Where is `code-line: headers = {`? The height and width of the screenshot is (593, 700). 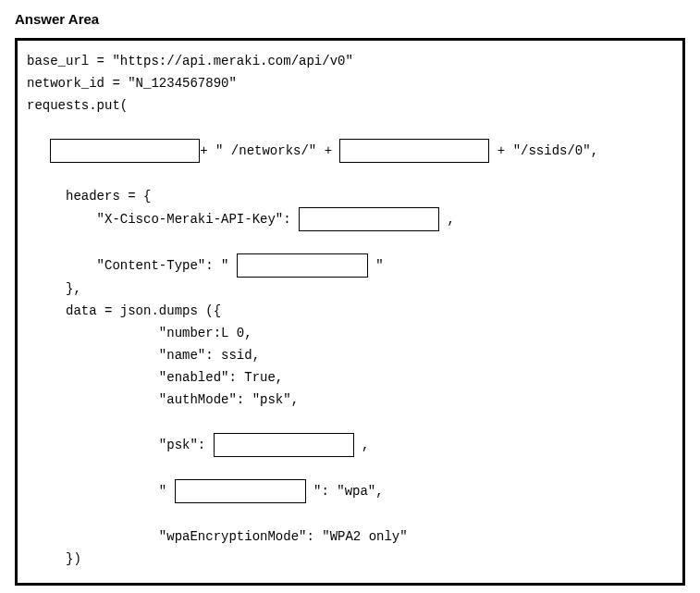
code-line: headers = { is located at coordinates (89, 196).